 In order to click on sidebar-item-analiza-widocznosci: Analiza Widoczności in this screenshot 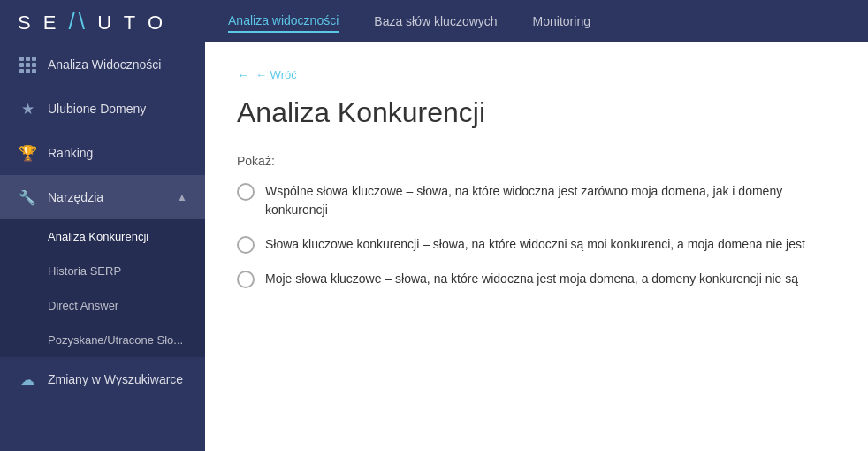, I will do `click(103, 65)`.